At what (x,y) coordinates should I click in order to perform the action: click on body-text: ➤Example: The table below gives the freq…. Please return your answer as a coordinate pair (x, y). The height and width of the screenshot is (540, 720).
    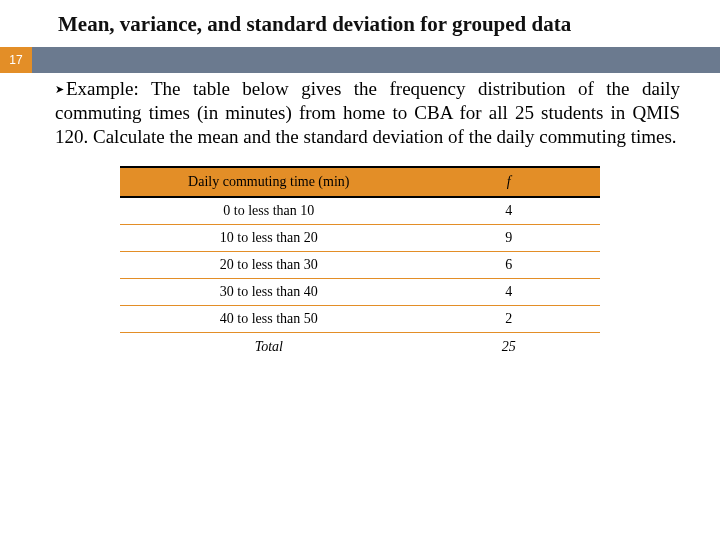
    Looking at the image, I should click on (360, 110).